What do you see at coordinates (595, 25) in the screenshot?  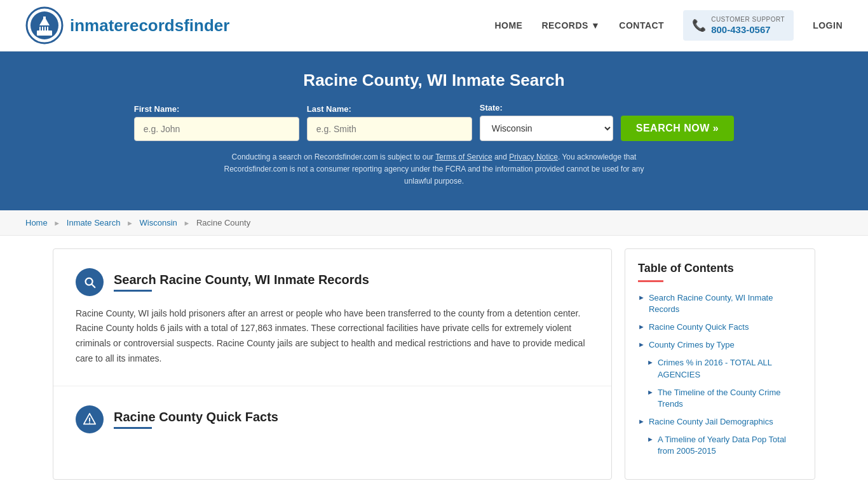 I see `chevron-down-icon: ▼` at bounding box center [595, 25].